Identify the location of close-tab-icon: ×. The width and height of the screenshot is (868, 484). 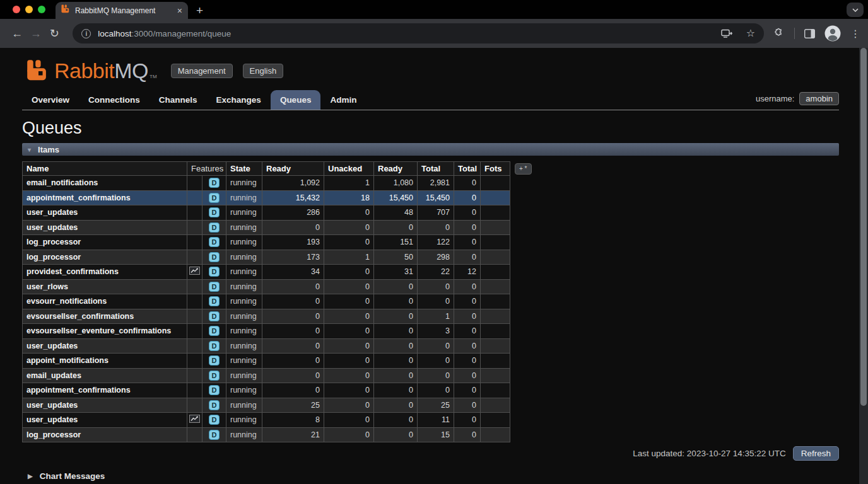
(180, 11).